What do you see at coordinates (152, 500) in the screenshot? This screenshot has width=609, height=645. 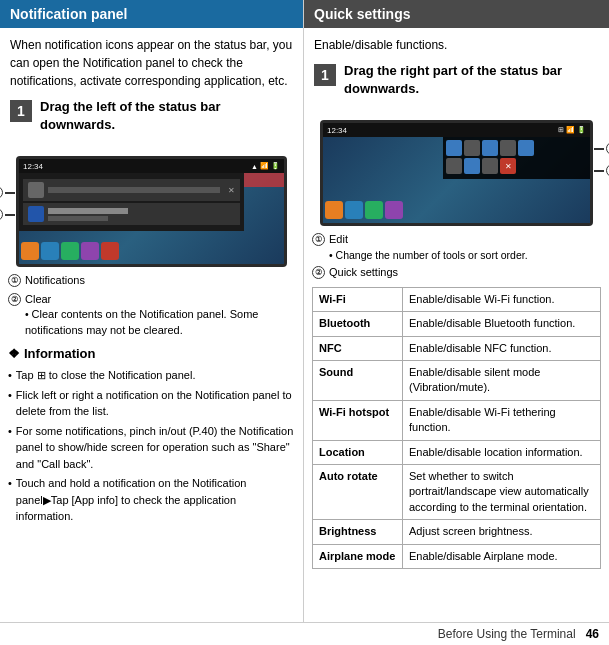 I see `info-bullet-4: Touch and hold a notification on the Not…` at bounding box center [152, 500].